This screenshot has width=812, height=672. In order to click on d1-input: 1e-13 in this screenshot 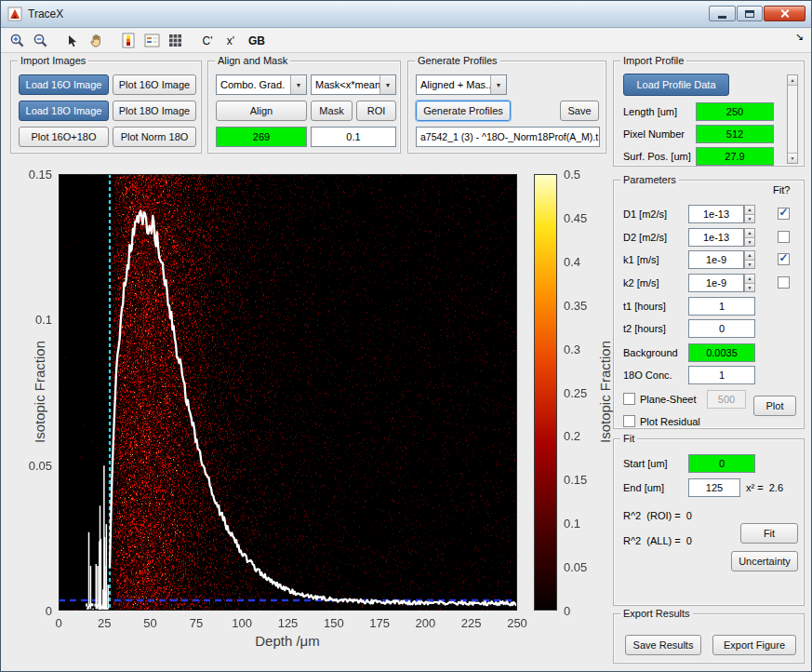, I will do `click(716, 214)`.